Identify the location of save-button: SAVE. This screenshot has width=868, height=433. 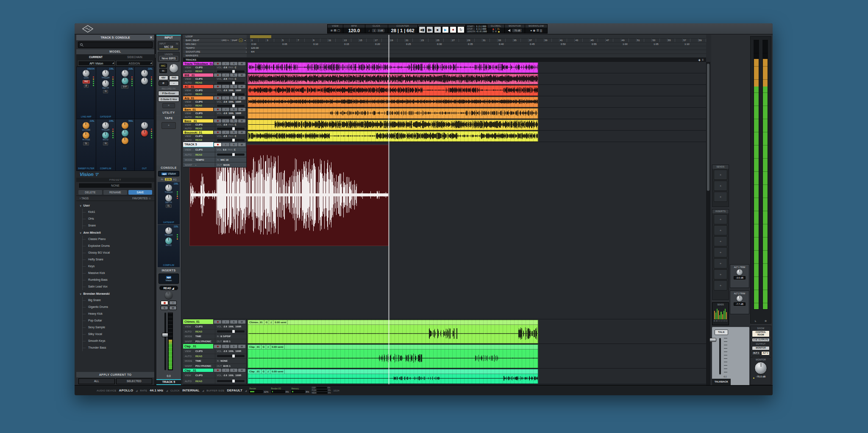
(140, 193).